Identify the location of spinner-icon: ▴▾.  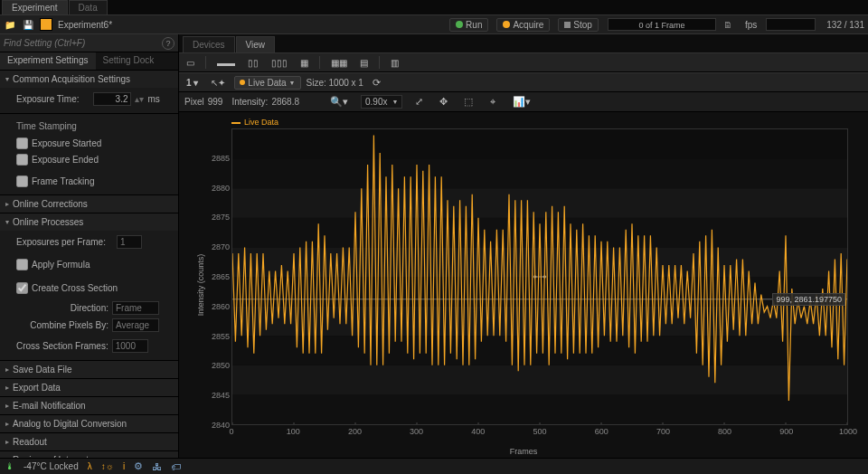
(139, 100).